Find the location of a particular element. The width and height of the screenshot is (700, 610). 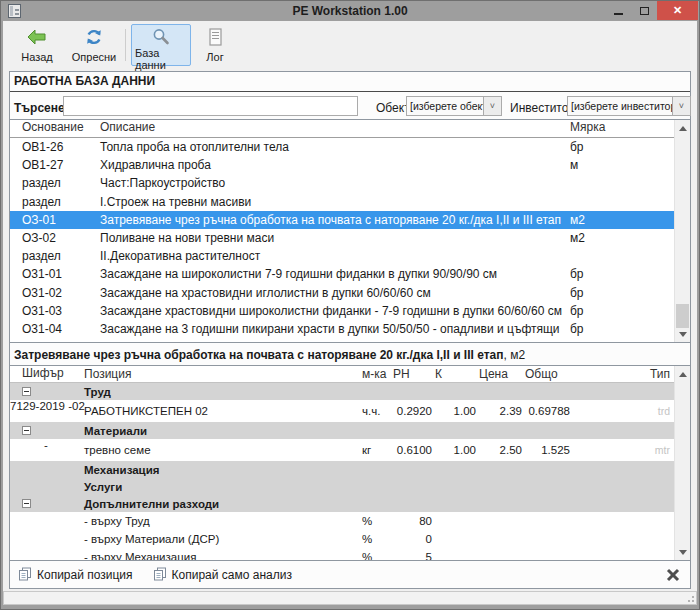

copy-position-label: Копирай позиция is located at coordinates (85, 575).